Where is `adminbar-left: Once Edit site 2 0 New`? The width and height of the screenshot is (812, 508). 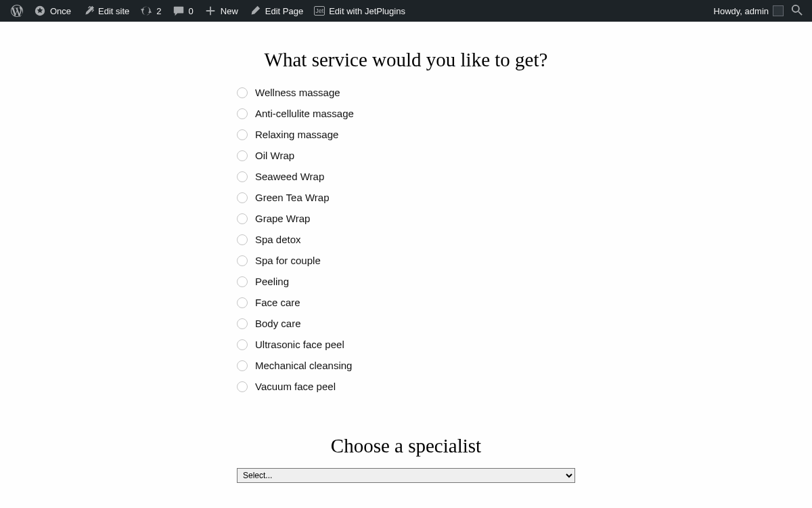 adminbar-left: Once Edit site 2 0 New is located at coordinates (208, 11).